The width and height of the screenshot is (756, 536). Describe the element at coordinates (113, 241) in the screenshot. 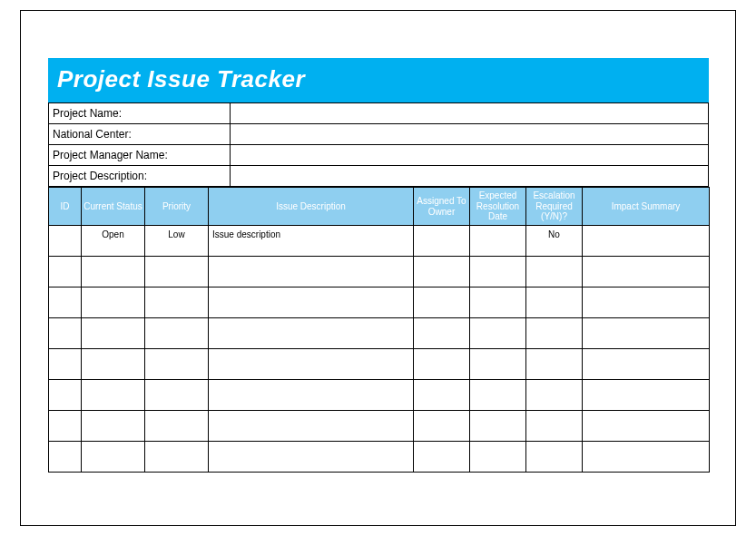

I see `cell-current-status: Open` at that location.